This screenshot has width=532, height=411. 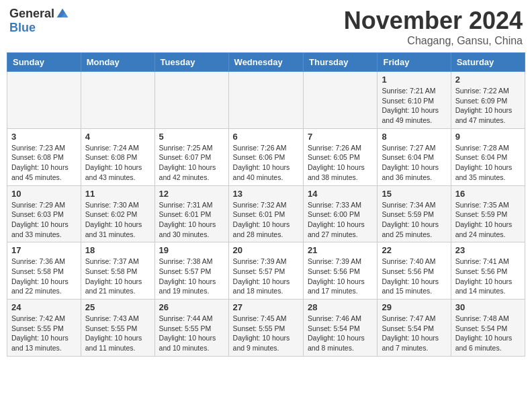 I want to click on day-number: 1, so click(x=414, y=79).